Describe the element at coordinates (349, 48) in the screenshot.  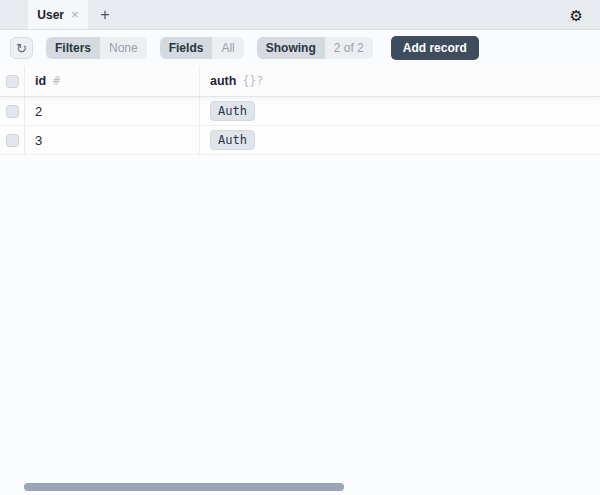
I see `showing-count: 2 of 2` at that location.